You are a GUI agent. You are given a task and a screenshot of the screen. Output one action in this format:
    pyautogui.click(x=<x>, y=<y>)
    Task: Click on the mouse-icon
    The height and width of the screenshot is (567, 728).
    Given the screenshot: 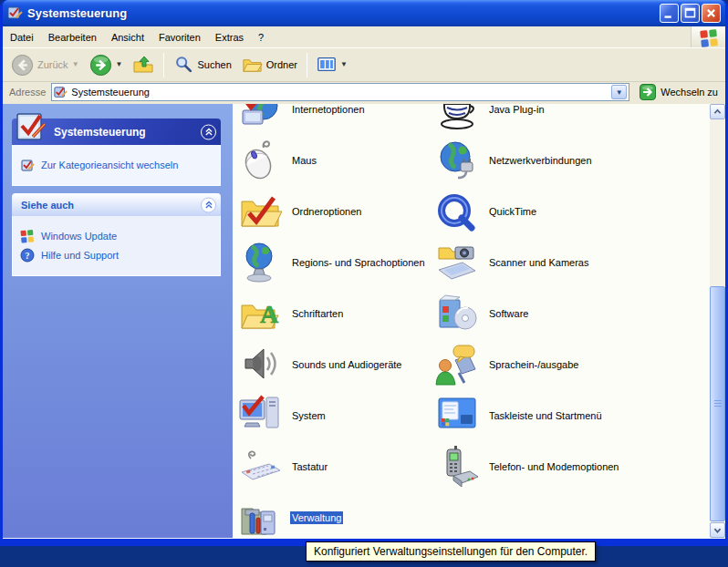 What is the action you would take?
    pyautogui.click(x=260, y=160)
    